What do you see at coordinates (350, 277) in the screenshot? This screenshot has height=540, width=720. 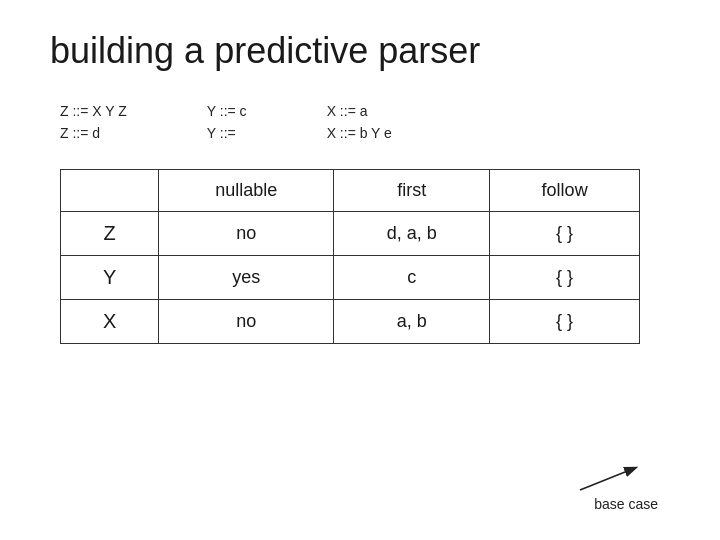 I see `table-row: Y yes c { }` at bounding box center [350, 277].